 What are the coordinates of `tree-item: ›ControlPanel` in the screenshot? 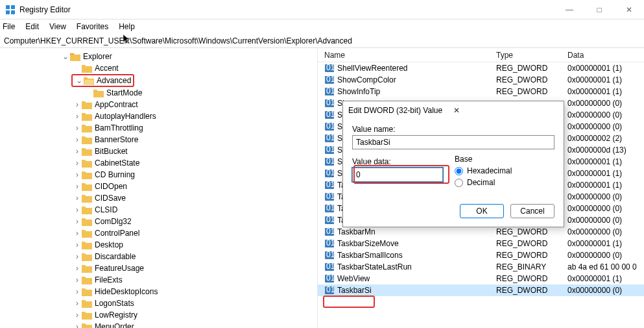 It's located at (158, 233).